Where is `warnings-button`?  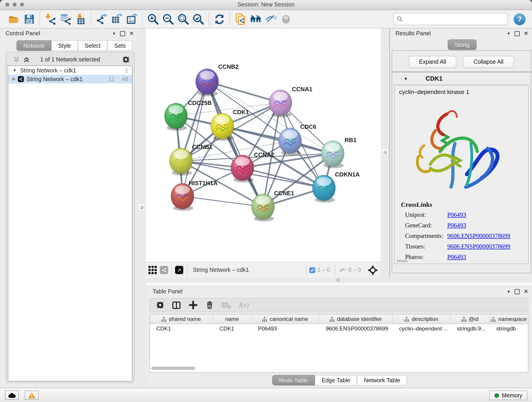 warnings-button is located at coordinates (32, 395).